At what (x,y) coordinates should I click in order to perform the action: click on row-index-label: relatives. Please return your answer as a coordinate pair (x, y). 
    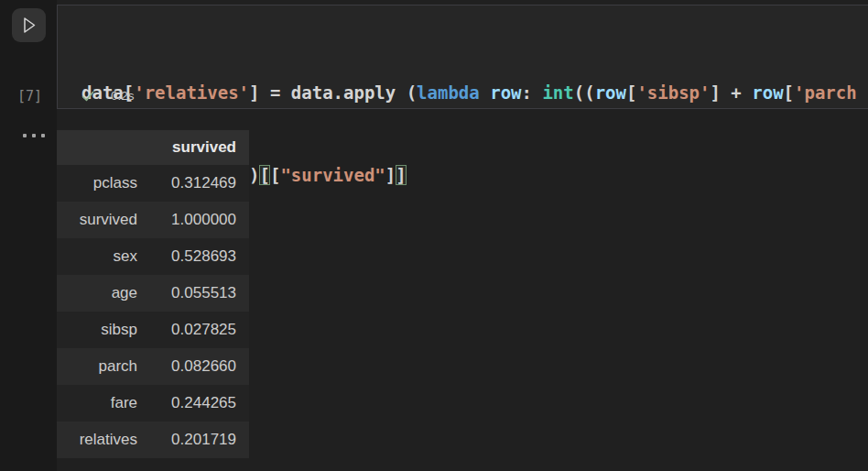
    Looking at the image, I should click on (97, 440).